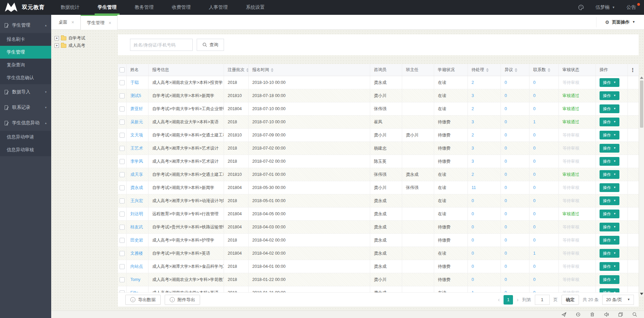 This screenshot has height=318, width=644. I want to click on export-attachments-button: ↓ 附件导出, so click(183, 300).